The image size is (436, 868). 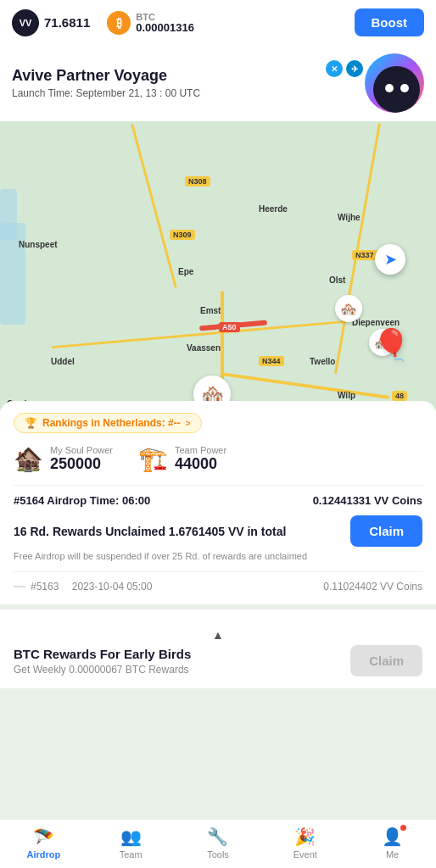 I want to click on airdrop-id: #5164 Airdrop Time: 06:00, so click(x=81, y=500).